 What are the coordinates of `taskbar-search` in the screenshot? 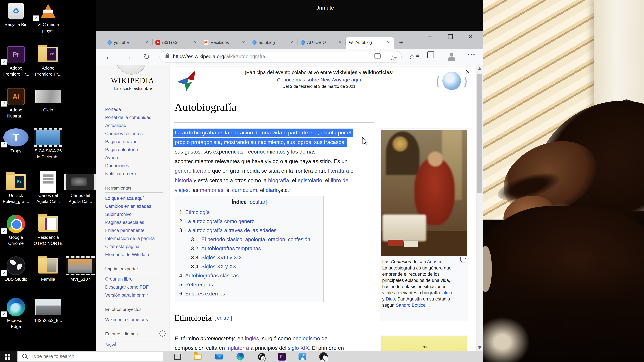 It's located at (91, 356).